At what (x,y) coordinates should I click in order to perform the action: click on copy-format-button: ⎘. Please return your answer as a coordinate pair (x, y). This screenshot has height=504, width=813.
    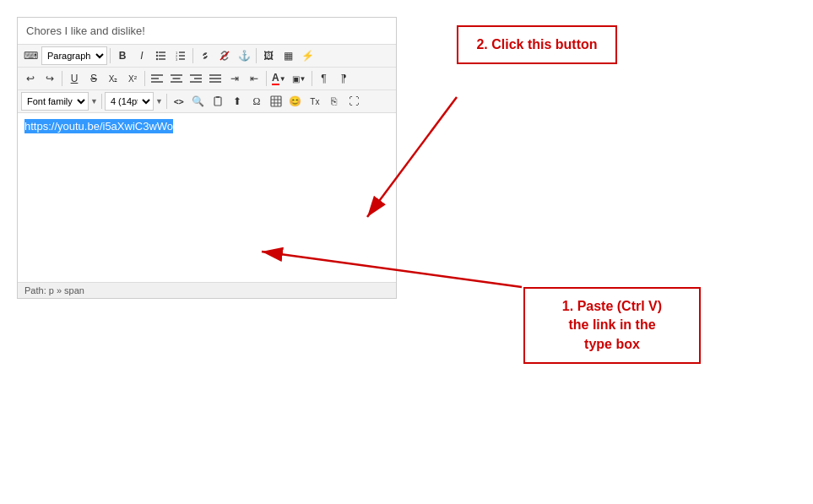
    Looking at the image, I should click on (334, 101).